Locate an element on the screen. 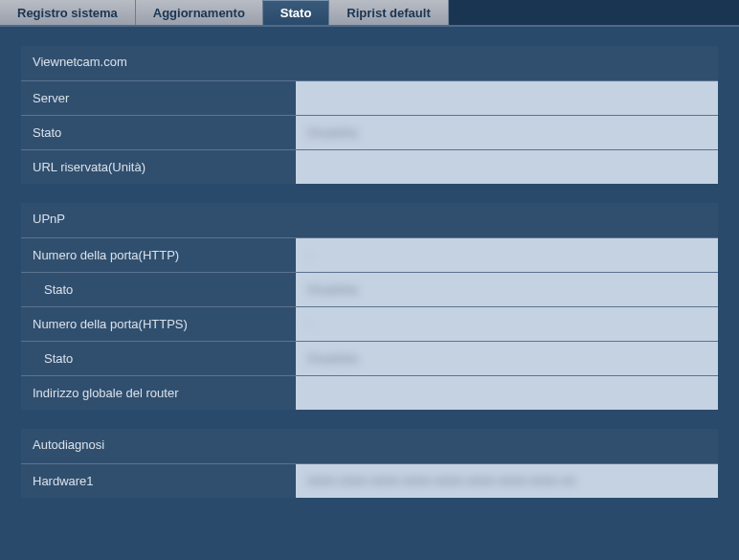 The width and height of the screenshot is (739, 560). row-https-stato: Stato Disabilita is located at coordinates (370, 358).